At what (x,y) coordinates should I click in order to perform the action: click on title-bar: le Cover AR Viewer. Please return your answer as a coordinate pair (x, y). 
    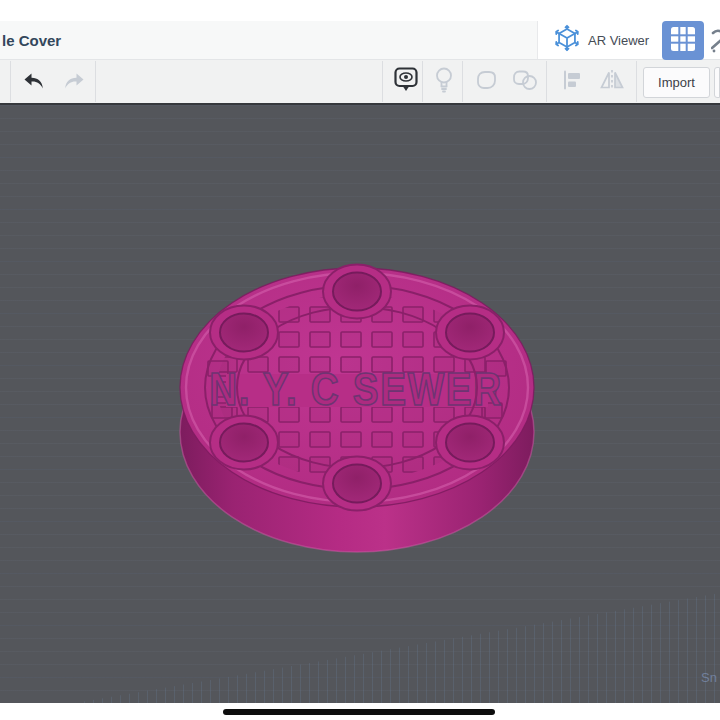
    Looking at the image, I should click on (360, 40).